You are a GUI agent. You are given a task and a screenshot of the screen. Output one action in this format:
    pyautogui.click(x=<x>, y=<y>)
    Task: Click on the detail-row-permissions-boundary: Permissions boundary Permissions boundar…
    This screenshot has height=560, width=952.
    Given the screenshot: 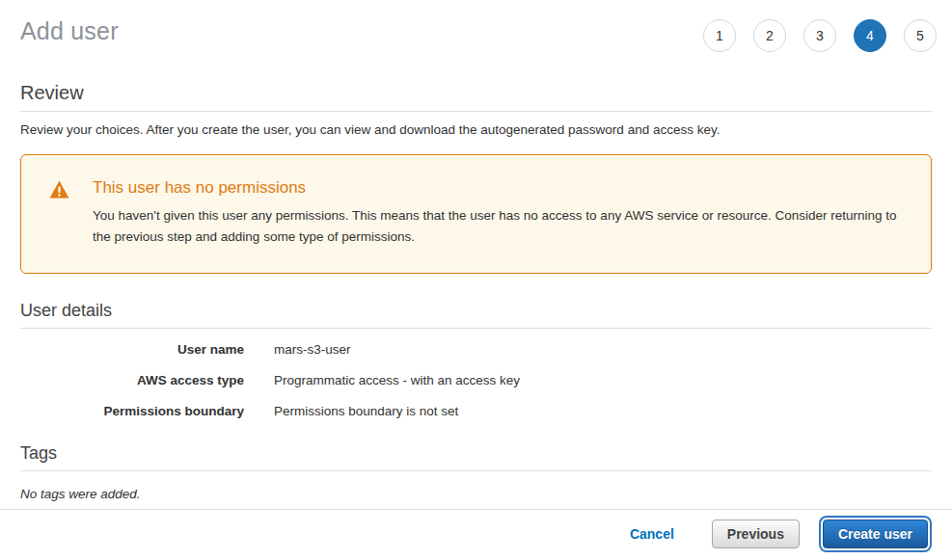 What is the action you would take?
    pyautogui.click(x=476, y=411)
    